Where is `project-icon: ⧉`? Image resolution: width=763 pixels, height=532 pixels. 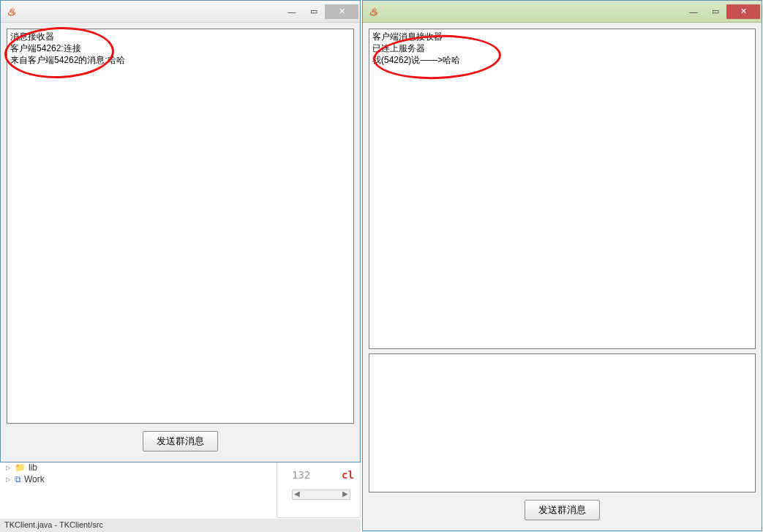
project-icon: ⧉ is located at coordinates (18, 479).